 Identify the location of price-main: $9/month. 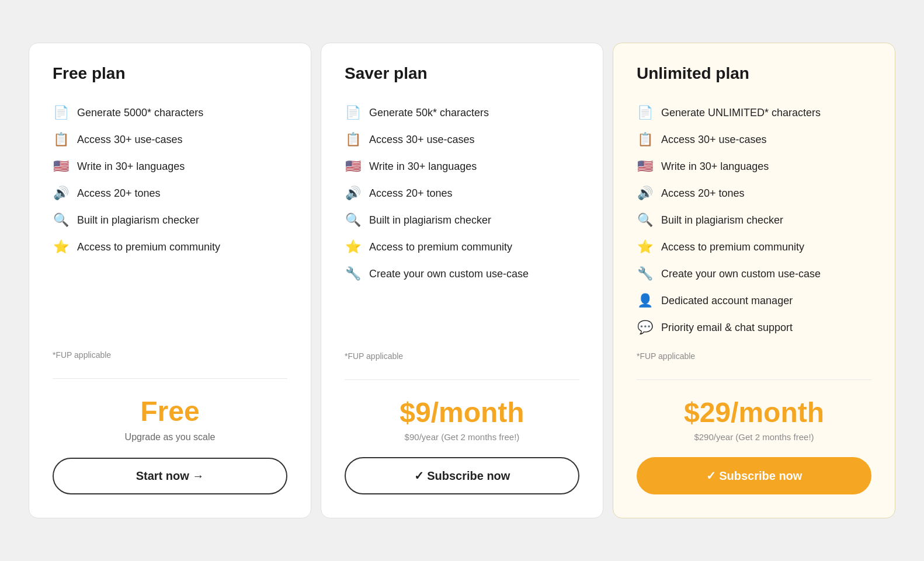
(461, 412).